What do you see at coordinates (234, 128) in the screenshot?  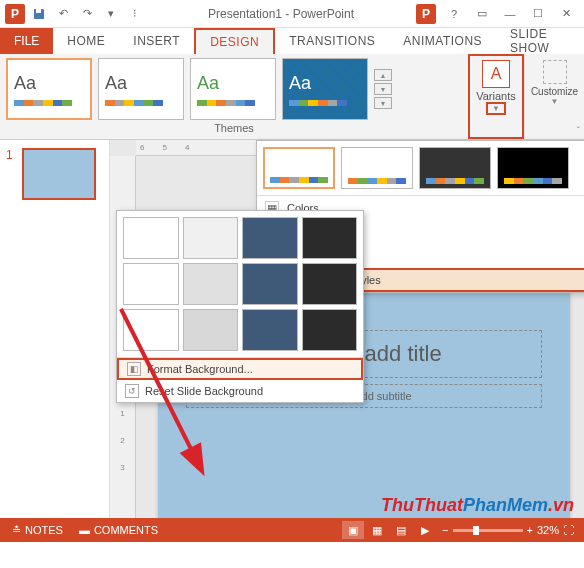 I see `themes-group-label: Themes` at bounding box center [234, 128].